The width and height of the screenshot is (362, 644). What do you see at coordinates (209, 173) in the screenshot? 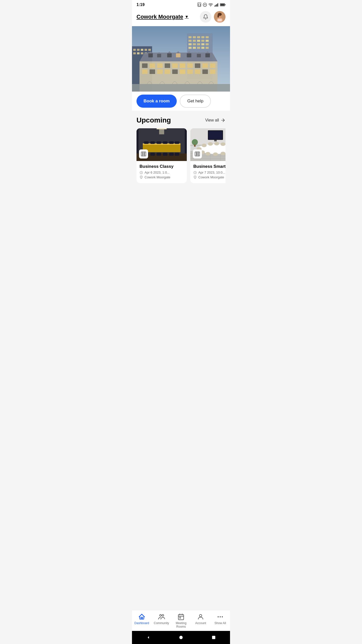
I see `card-2-date: Apr 7 2023, 10:0...` at bounding box center [209, 173].